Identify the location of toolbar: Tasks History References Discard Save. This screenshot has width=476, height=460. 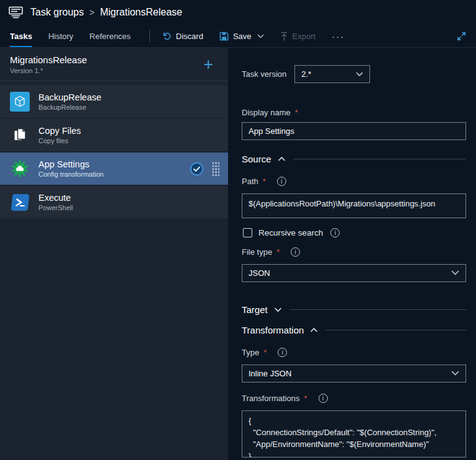
(238, 36).